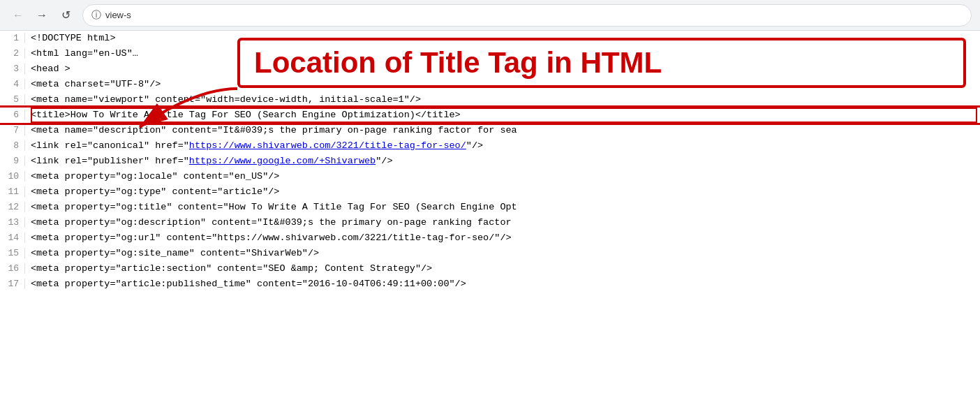 Image resolution: width=980 pixels, height=398 pixels. What do you see at coordinates (248, 284) in the screenshot?
I see `line-content-17: <meta property="article:published_time" …` at bounding box center [248, 284].